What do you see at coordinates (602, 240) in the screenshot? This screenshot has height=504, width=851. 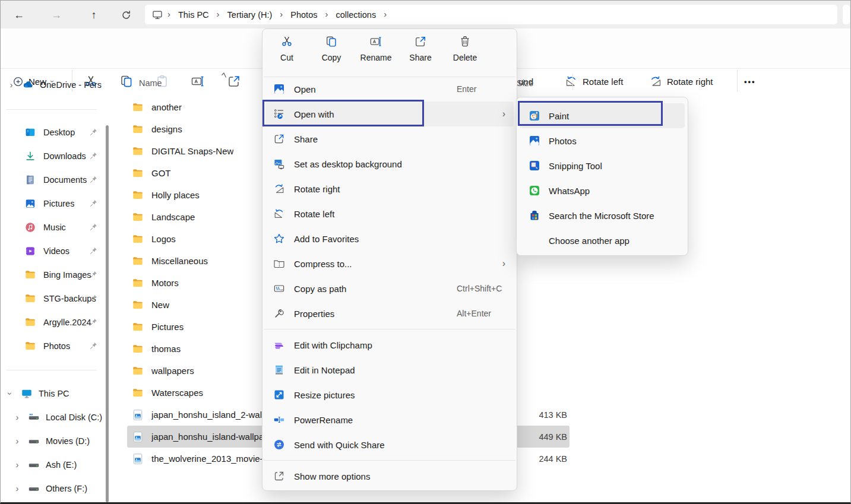 I see `submenu-item-choose-another-app: Choose another app` at bounding box center [602, 240].